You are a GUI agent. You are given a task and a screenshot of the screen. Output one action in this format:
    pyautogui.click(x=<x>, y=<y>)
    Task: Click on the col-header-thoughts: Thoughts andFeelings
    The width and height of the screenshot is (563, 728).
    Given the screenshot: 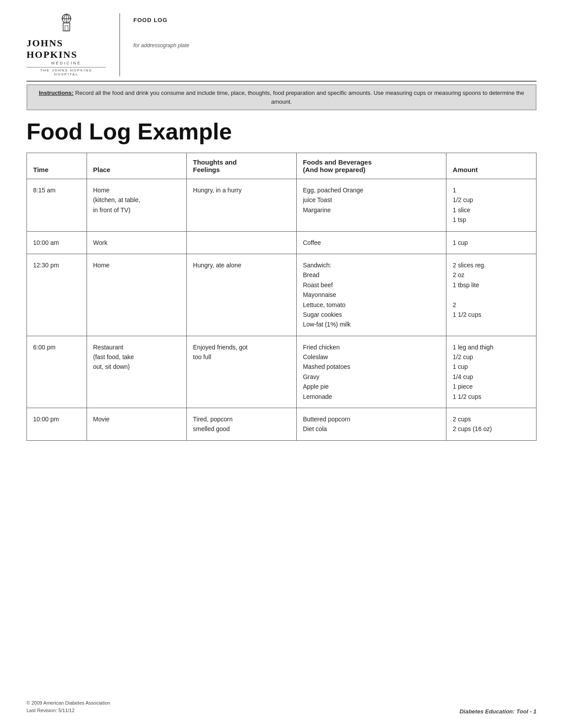 What is the action you would take?
    pyautogui.click(x=242, y=166)
    